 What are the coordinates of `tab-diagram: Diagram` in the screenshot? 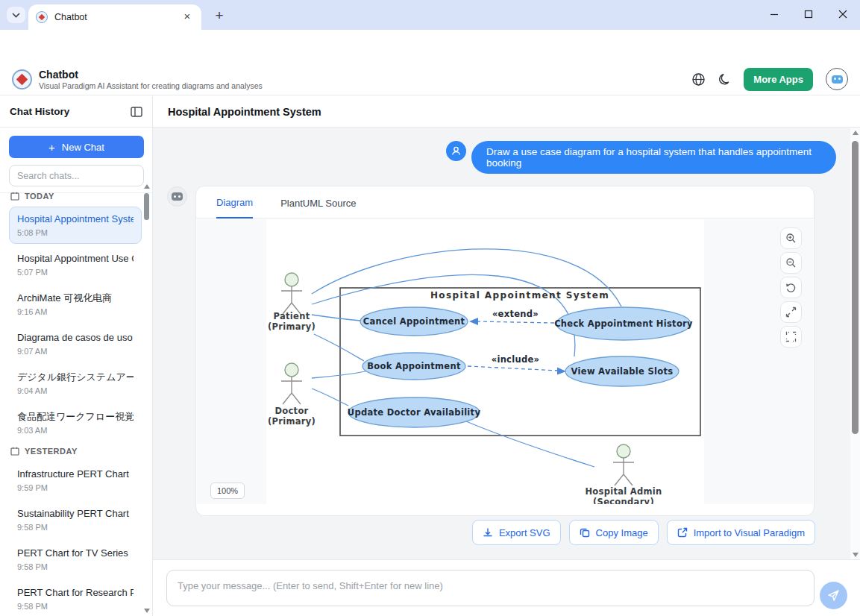 It's located at (234, 207).